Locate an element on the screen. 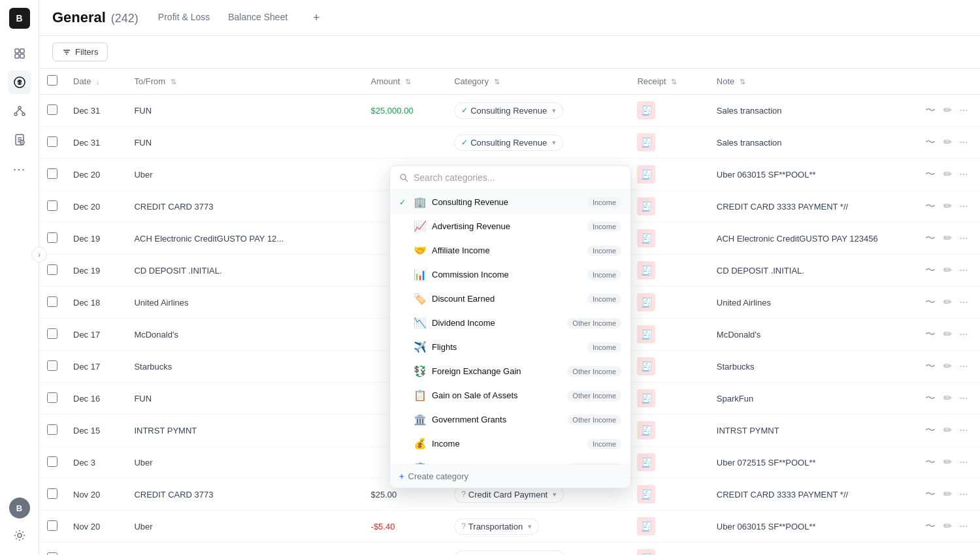 The image size is (980, 555). sidebar-icon-network is located at coordinates (20, 111).